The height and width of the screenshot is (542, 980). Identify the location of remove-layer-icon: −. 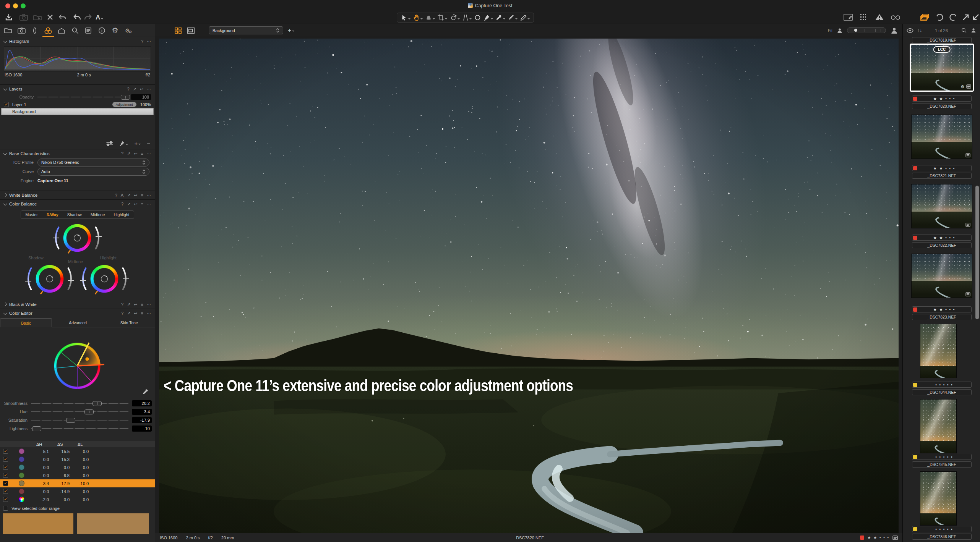
(148, 144).